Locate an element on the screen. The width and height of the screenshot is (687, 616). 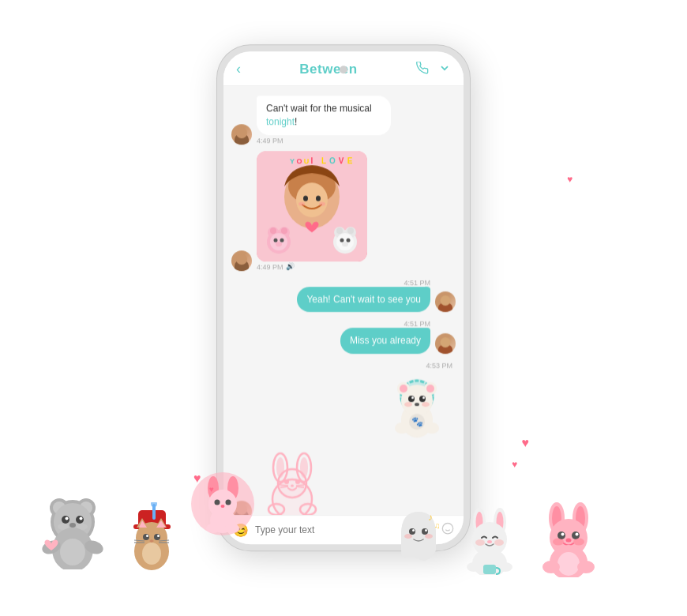
pink-rabbit-decoration is located at coordinates (569, 542).